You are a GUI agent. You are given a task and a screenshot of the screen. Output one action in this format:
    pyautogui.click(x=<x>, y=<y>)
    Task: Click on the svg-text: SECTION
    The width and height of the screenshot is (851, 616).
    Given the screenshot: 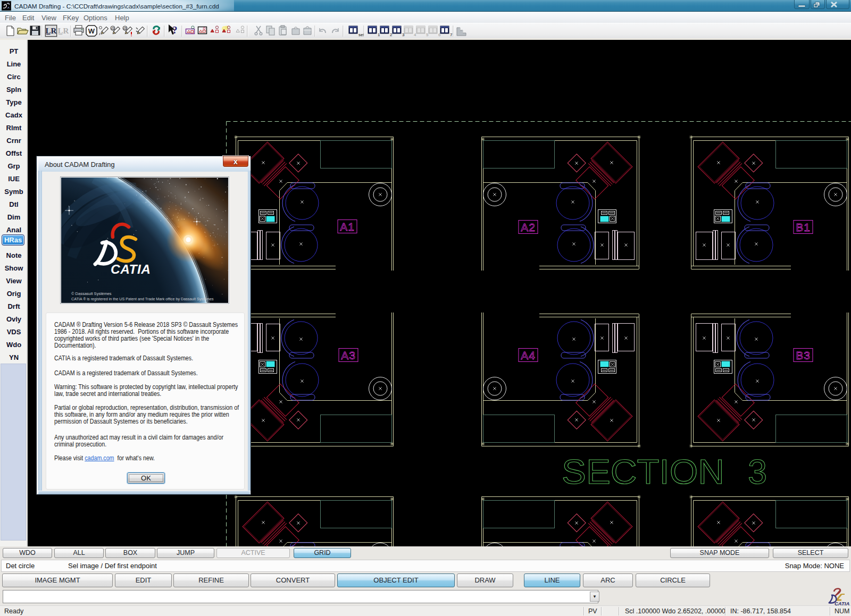 What is the action you would take?
    pyautogui.click(x=643, y=472)
    